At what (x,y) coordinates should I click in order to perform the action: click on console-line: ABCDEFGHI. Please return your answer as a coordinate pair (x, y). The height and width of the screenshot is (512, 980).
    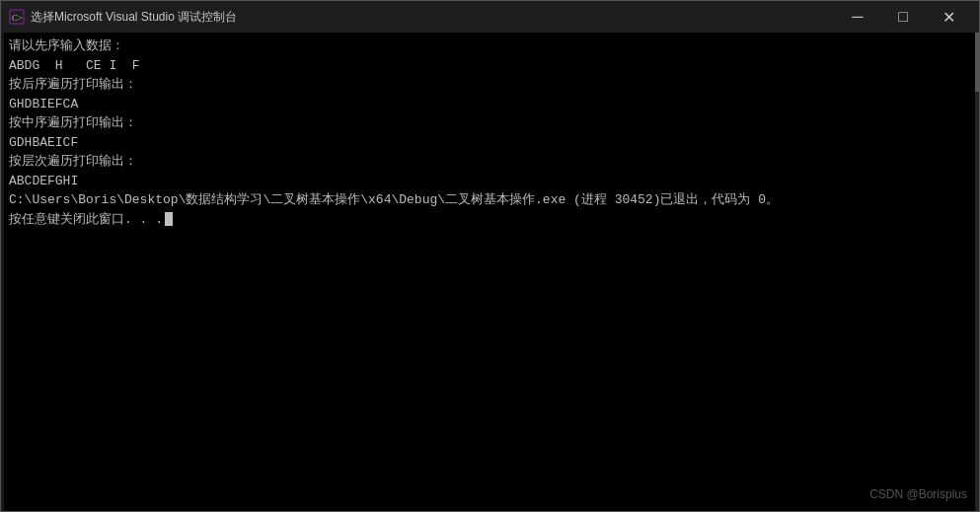
    Looking at the image, I should click on (490, 182).